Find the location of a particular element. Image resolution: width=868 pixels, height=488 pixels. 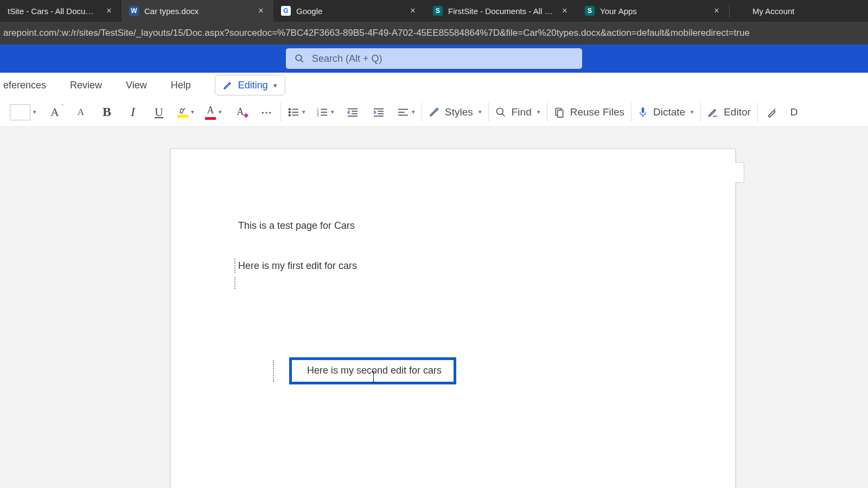

bold-button: B is located at coordinates (107, 112).